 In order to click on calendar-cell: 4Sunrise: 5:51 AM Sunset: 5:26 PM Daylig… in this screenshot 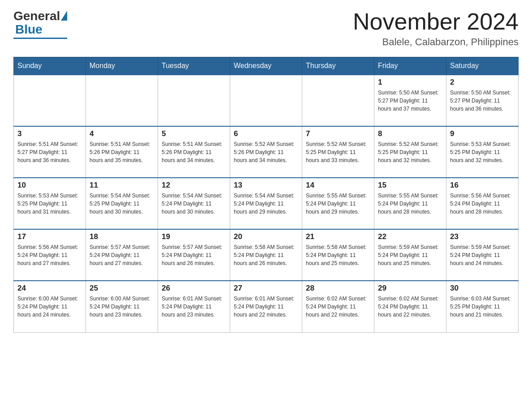, I will do `click(122, 152)`.